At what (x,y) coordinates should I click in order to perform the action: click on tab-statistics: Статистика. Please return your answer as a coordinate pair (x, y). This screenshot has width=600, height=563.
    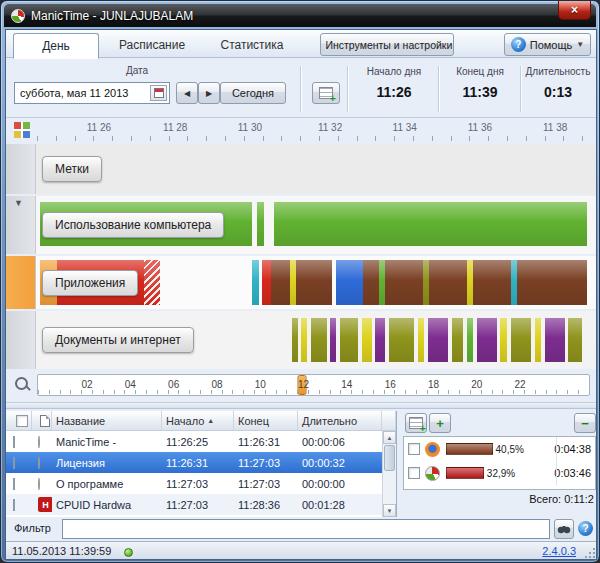
    Looking at the image, I should click on (252, 45).